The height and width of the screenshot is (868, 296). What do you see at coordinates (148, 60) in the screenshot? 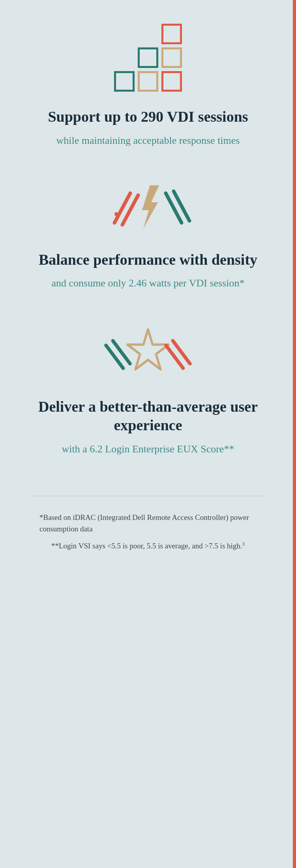
I see `grid-icon-area` at bounding box center [148, 60].